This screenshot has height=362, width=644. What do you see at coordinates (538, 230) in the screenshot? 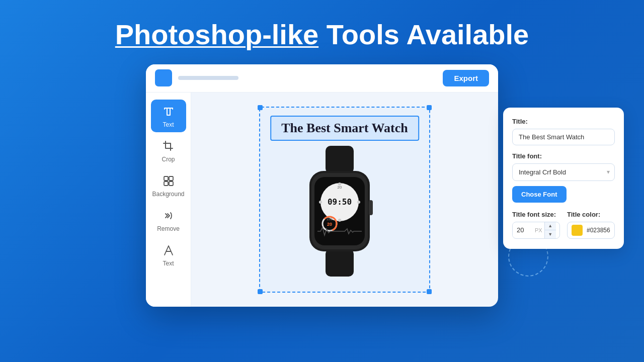
I see `size-unit: PX` at bounding box center [538, 230].